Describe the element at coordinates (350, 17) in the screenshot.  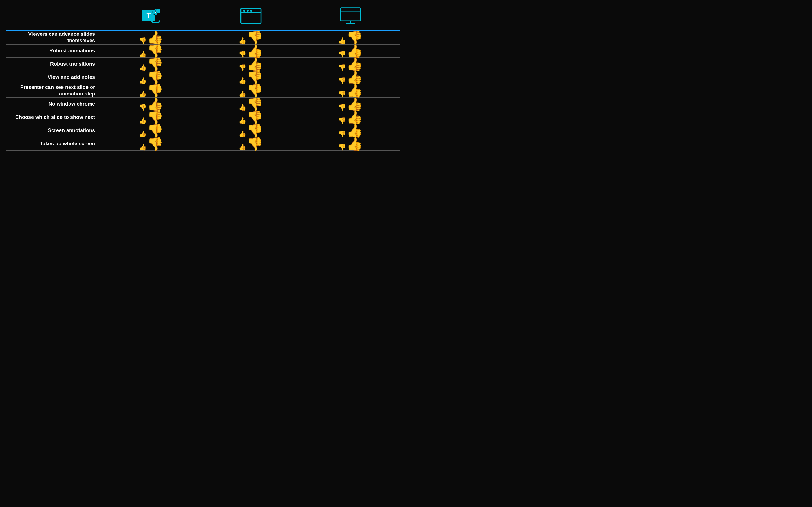
I see `monitor-icon` at that location.